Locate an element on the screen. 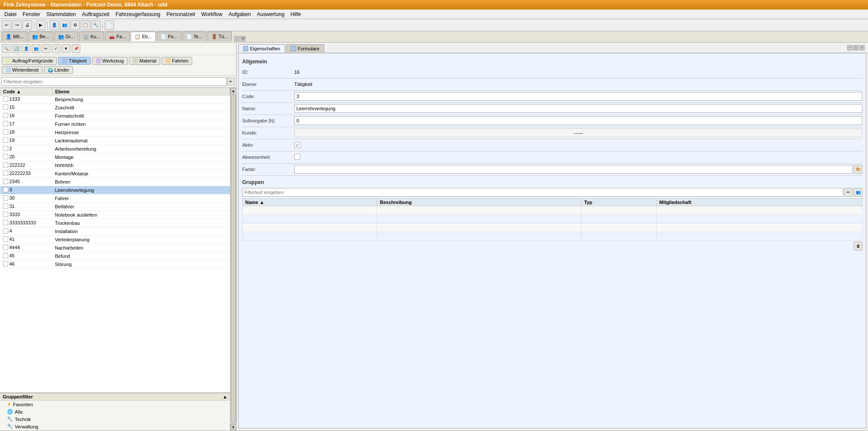  cat-btn-werkzeug: Werkzeug is located at coordinates (110, 61).